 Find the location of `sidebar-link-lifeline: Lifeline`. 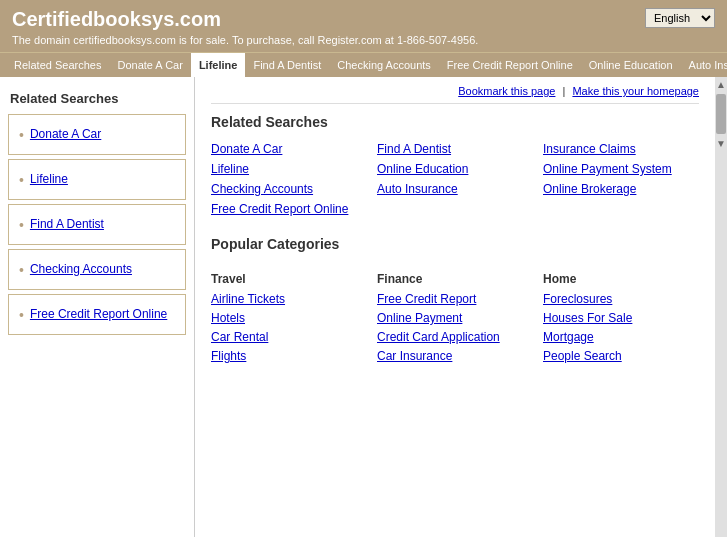

sidebar-link-lifeline: Lifeline is located at coordinates (49, 179).